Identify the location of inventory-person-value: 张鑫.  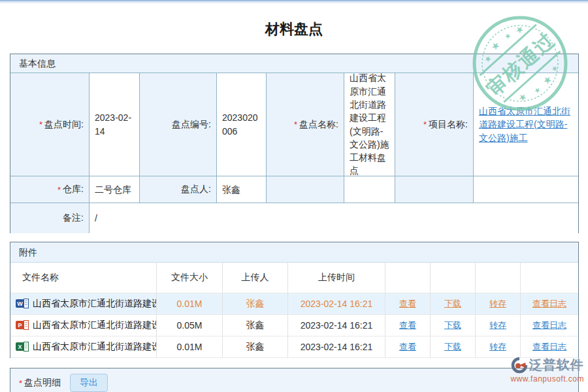
(242, 189).